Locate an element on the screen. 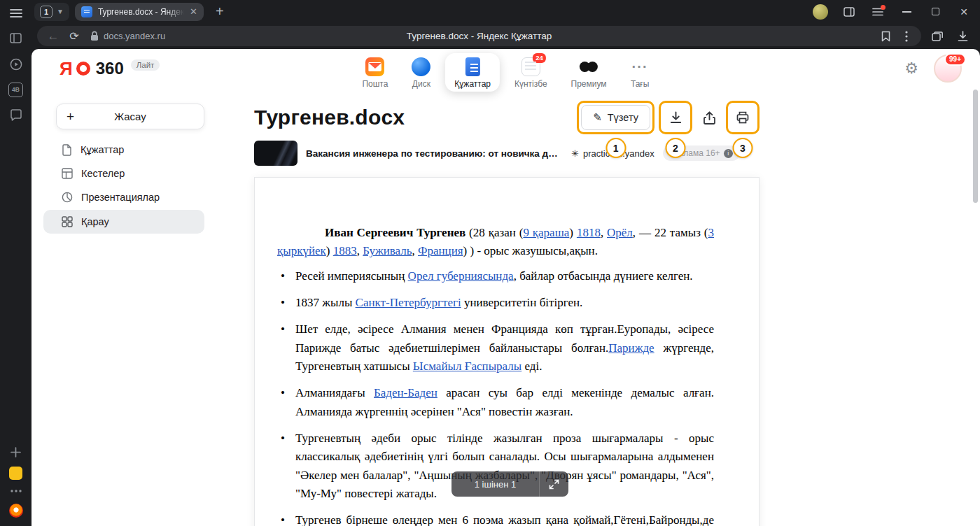  hamburger-menu-icon is located at coordinates (15, 13).